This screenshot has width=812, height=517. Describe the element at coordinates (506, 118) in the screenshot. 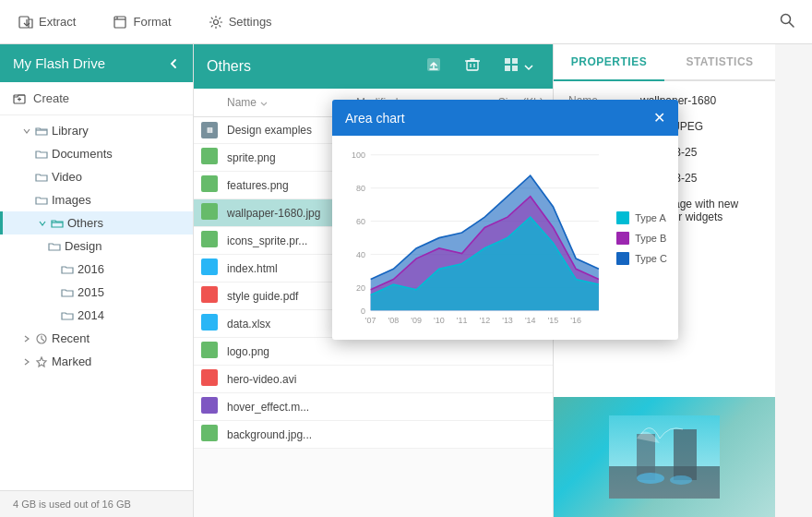

I see `modal-header: Area chart ✕` at that location.